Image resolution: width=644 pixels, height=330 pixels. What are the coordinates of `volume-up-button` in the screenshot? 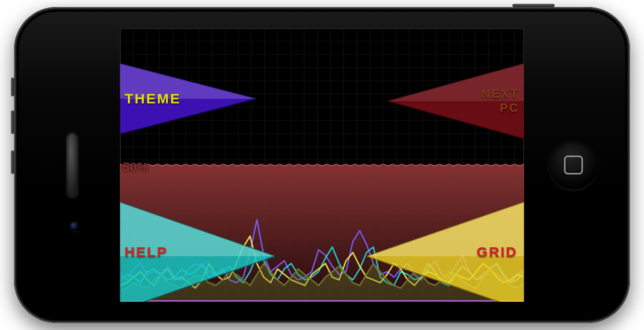 It's located at (12, 162).